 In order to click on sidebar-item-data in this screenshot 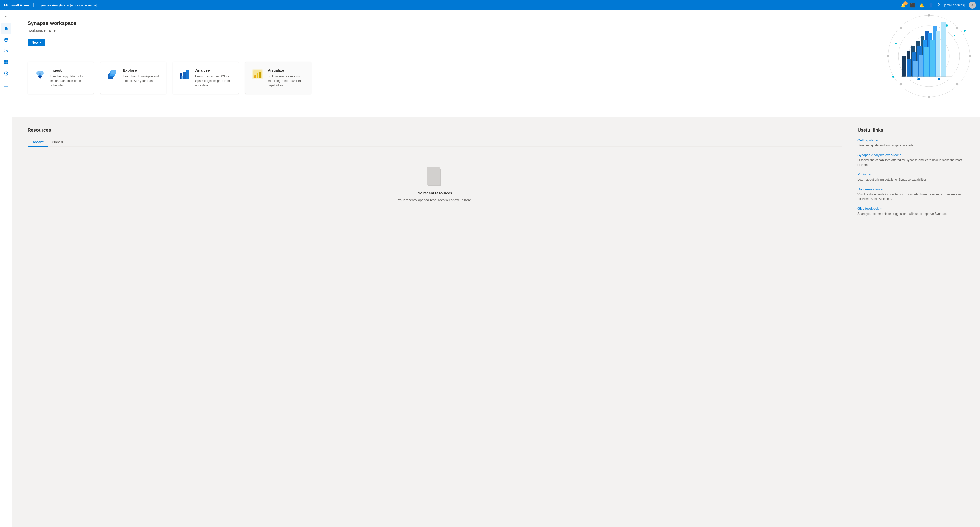, I will do `click(6, 40)`.